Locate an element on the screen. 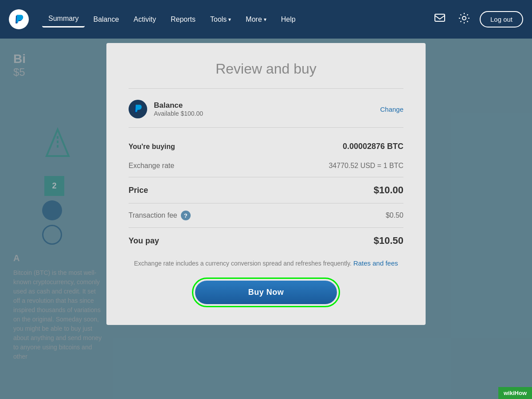 The width and height of the screenshot is (532, 399). transaction-fee-row: Transaction fee ? $0.50 is located at coordinates (266, 215).